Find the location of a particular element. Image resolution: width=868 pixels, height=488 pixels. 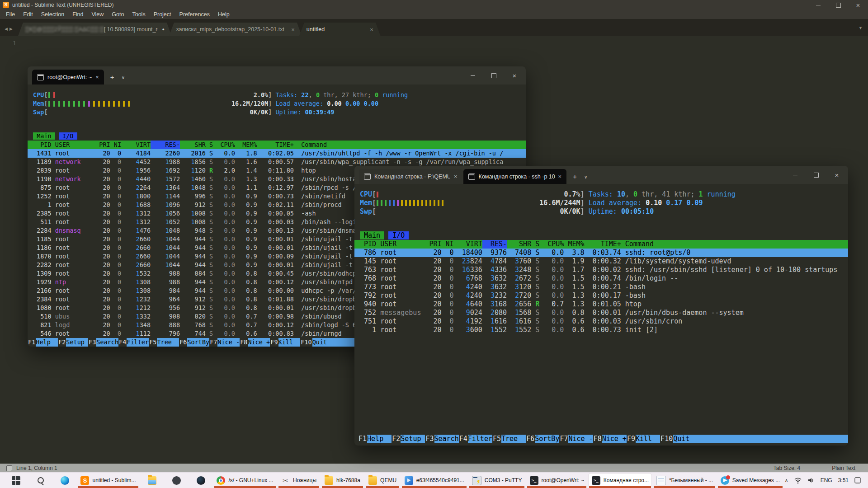

tab-size-indicator: Tab Size: 4 is located at coordinates (787, 468).